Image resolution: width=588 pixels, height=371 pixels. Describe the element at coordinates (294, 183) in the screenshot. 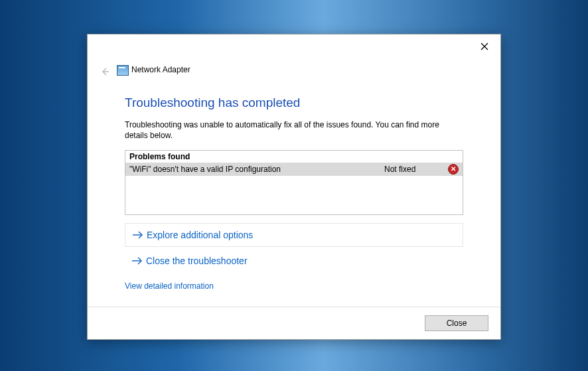

I see `problems-found-box: Problems found "WiFi" doesn't have a val…` at that location.